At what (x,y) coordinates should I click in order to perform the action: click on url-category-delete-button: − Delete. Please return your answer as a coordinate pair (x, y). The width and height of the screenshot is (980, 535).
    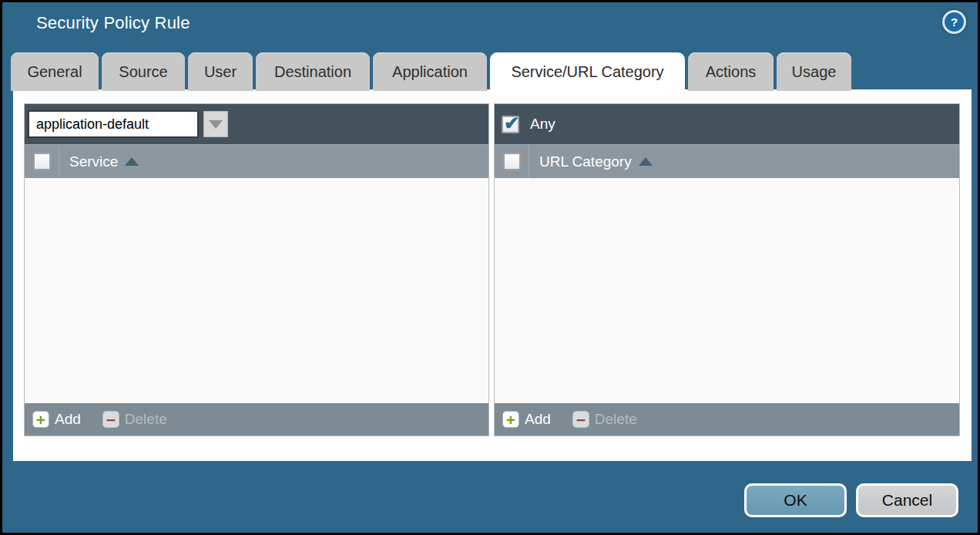
    Looking at the image, I should click on (605, 419).